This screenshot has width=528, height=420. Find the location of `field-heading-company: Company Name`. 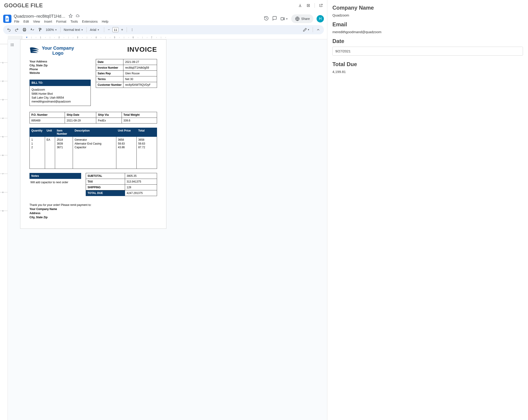

field-heading-company: Company Name is located at coordinates (428, 8).